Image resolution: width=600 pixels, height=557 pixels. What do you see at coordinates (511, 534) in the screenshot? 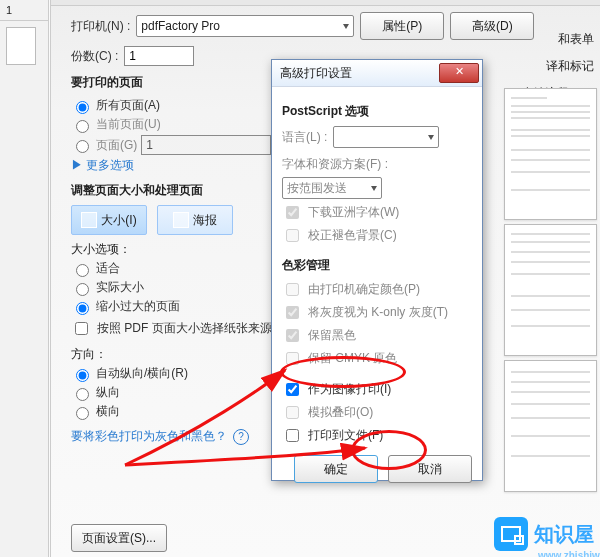
I see `watermark-icon` at bounding box center [511, 534].